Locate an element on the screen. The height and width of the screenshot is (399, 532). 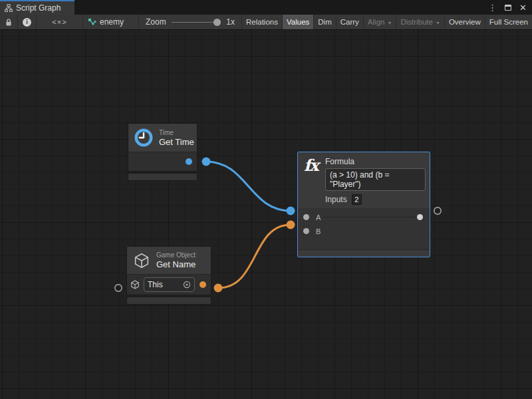
formula-fx-icon: fx is located at coordinates (311, 165).